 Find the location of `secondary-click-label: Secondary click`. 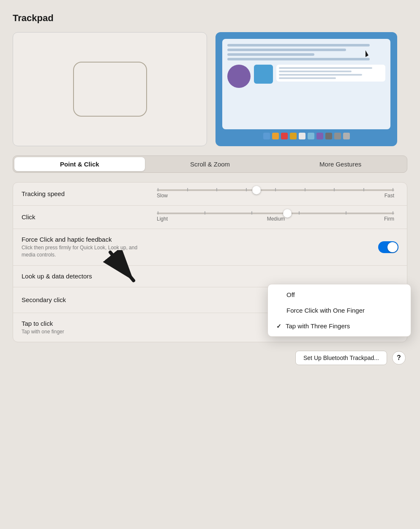

secondary-click-label: Secondary click is located at coordinates (44, 300).